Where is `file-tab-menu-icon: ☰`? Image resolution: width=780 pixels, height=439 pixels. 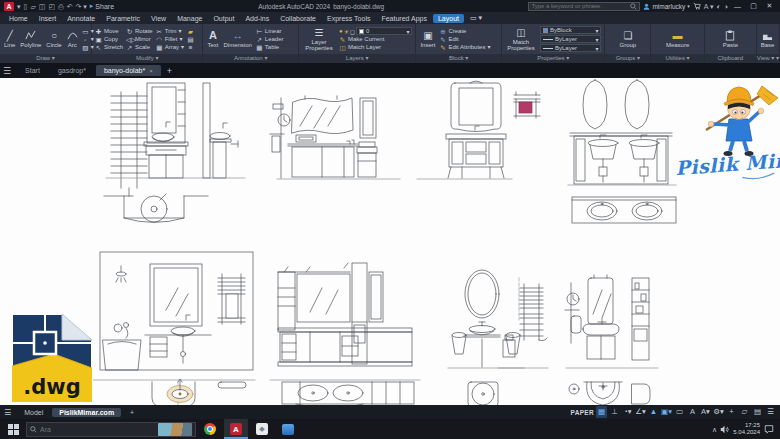
file-tab-menu-icon: ☰ is located at coordinates (7, 71).